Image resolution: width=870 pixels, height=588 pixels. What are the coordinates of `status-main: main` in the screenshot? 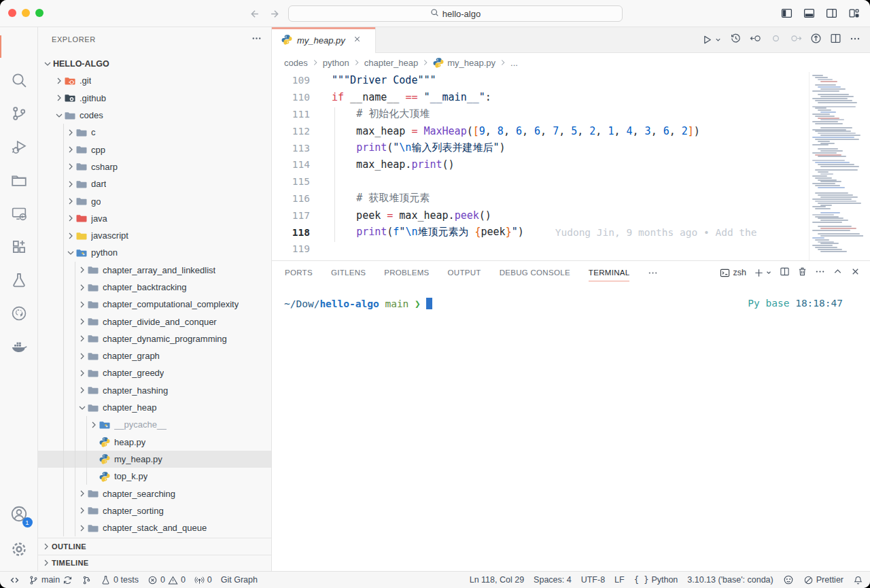 It's located at (50, 580).